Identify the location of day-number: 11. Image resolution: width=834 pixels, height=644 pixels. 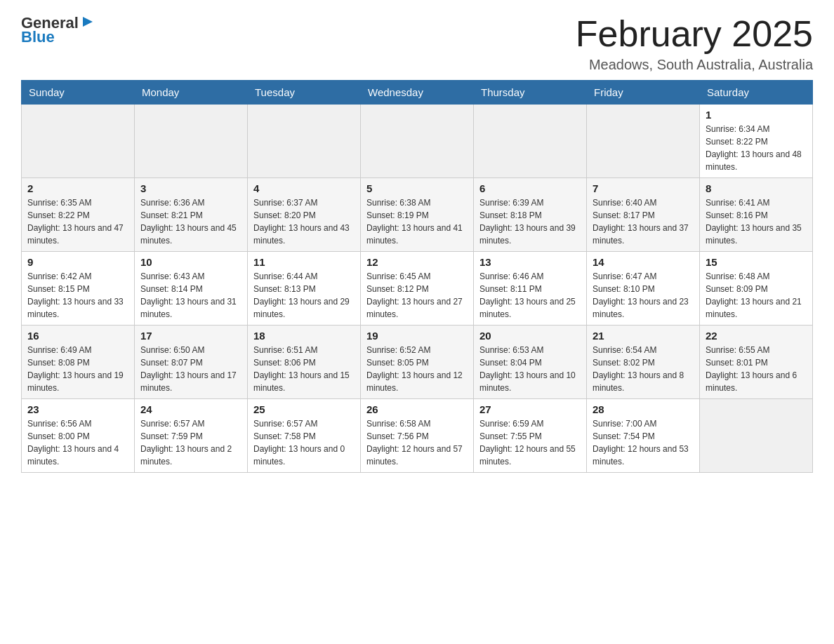
(304, 262).